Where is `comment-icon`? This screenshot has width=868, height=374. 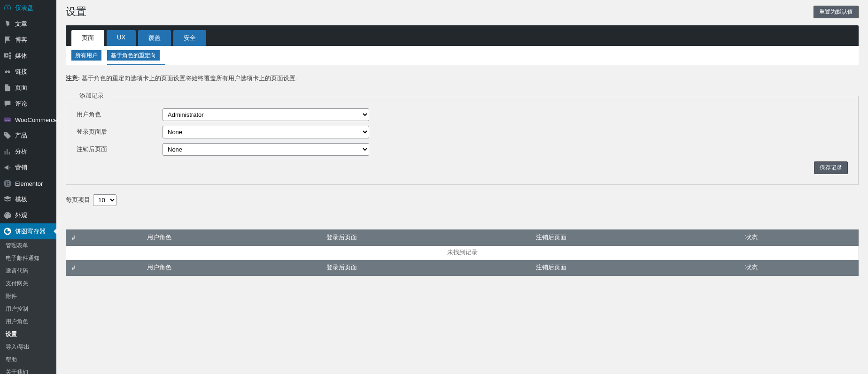
comment-icon is located at coordinates (8, 104).